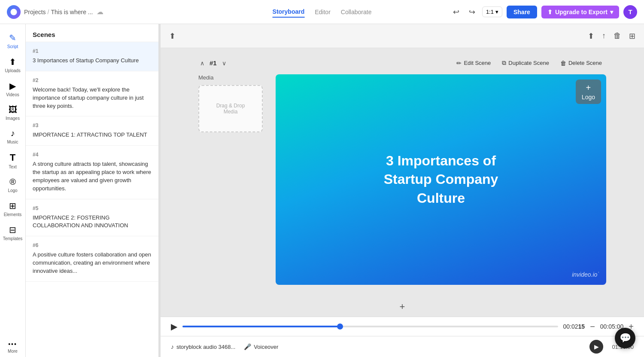  I want to click on current-time: 00:0215, so click(574, 326).